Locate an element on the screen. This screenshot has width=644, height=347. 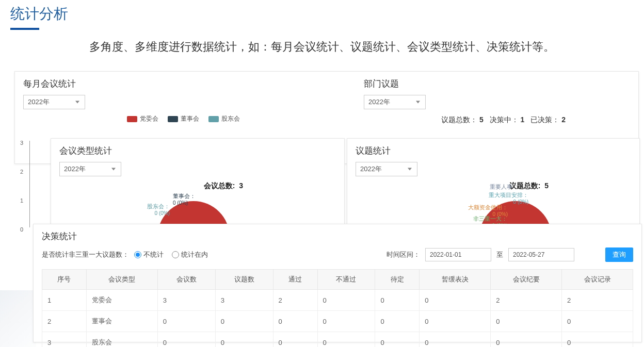
dept-stats: 议题总数：5 决策中：1 已决策：2 is located at coordinates (536, 120).